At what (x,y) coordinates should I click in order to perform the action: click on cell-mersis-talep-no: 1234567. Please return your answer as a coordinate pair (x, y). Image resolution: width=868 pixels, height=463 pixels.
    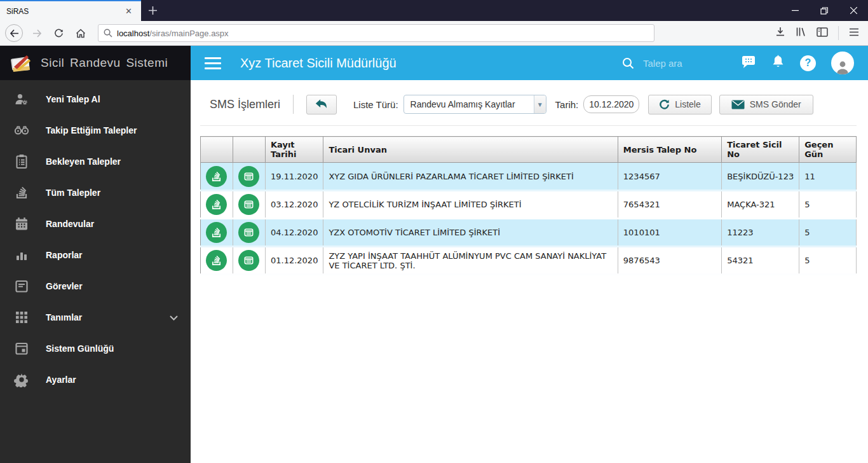
    Looking at the image, I should click on (670, 177).